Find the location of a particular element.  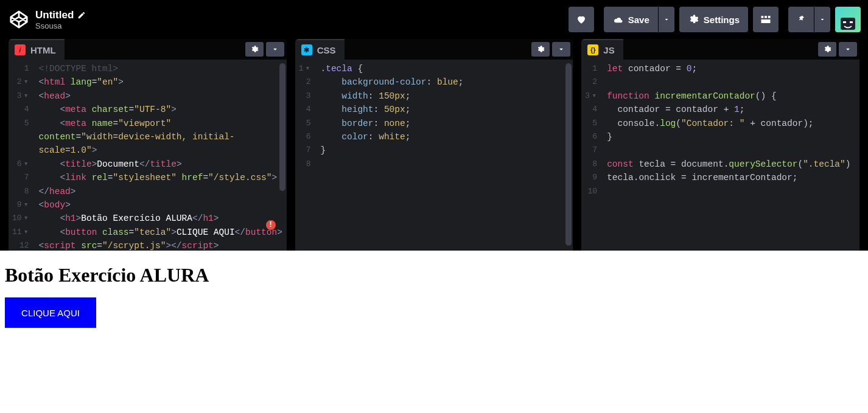

css-gutter: 1▾ 2 3 4 5 6 7 8 is located at coordinates (306, 155).